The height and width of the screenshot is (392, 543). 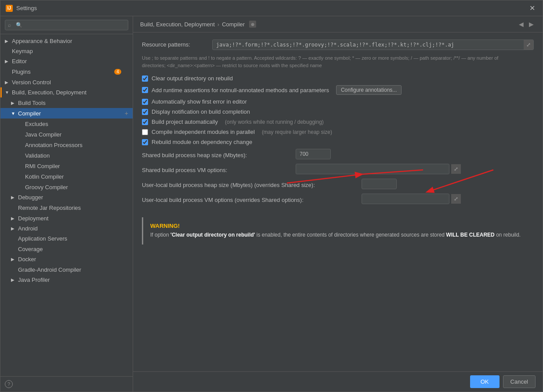 I want to click on sidebar-item-docker: ▶ Docker, so click(x=67, y=259).